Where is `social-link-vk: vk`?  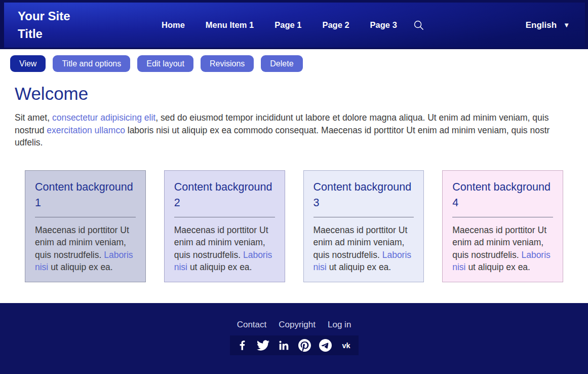
social-link-vk: vk is located at coordinates (346, 346).